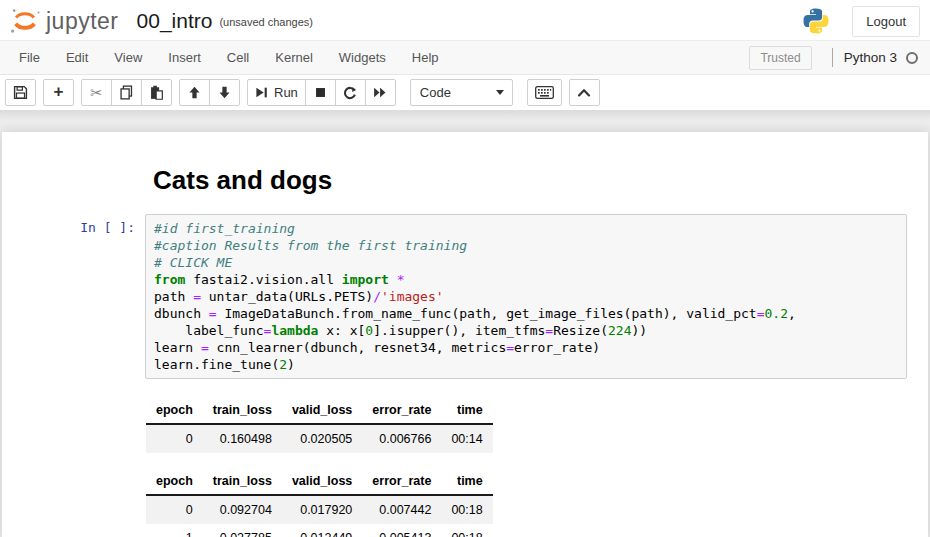  I want to click on markdown-cell: Cats and dogs, so click(465, 177).